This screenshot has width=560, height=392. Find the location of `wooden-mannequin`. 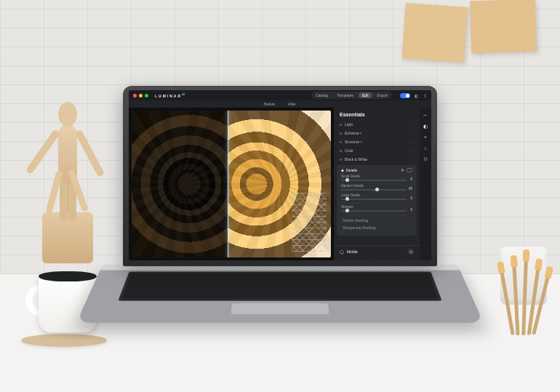

wooden-mannequin is located at coordinates (79, 140).